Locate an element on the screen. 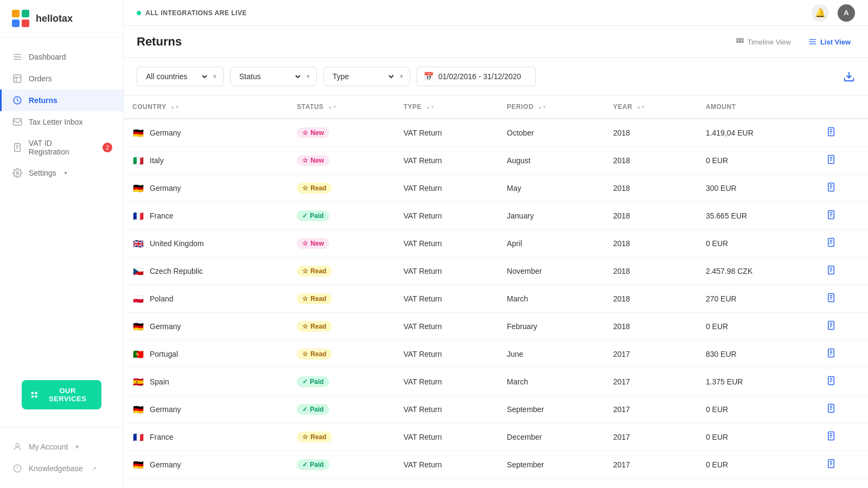 This screenshot has width=868, height=488. type-select: Type VAT Return is located at coordinates (363, 76).